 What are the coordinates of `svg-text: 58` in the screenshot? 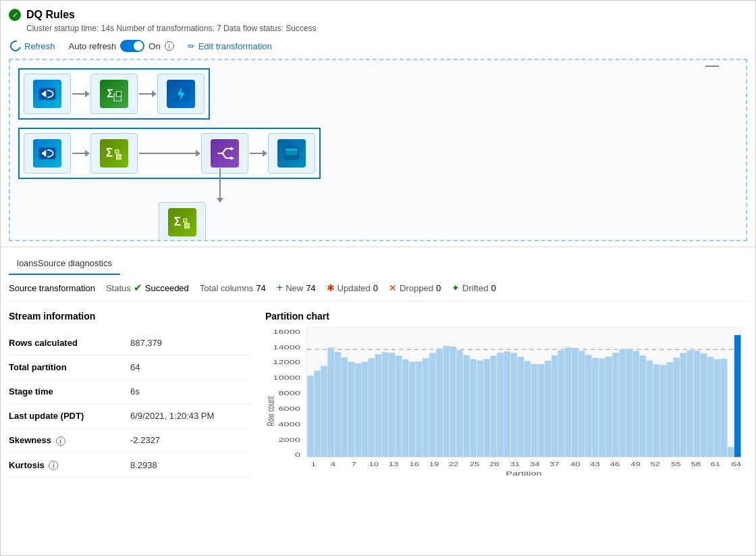 It's located at (696, 463).